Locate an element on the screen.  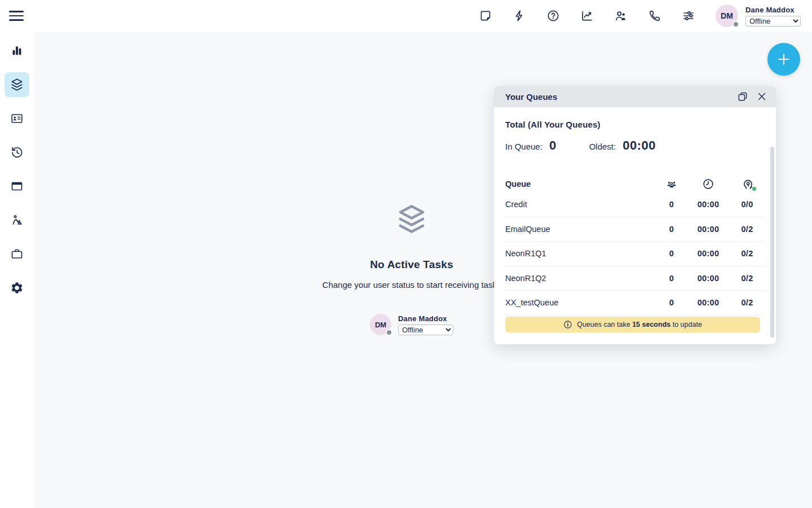
panel-header: Your Queues is located at coordinates (635, 97).